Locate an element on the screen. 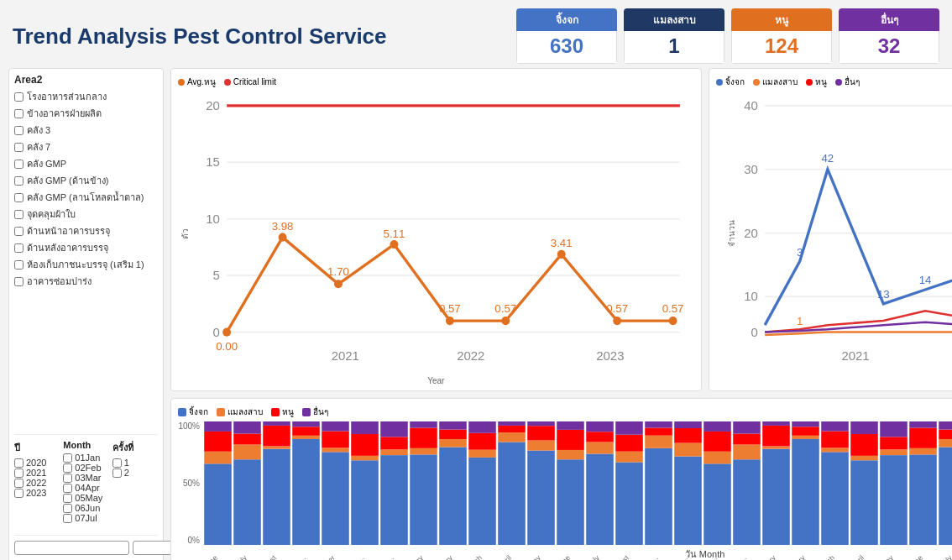 This screenshot has width=952, height=560. month-checkbox-item: 03Mar is located at coordinates (86, 478).